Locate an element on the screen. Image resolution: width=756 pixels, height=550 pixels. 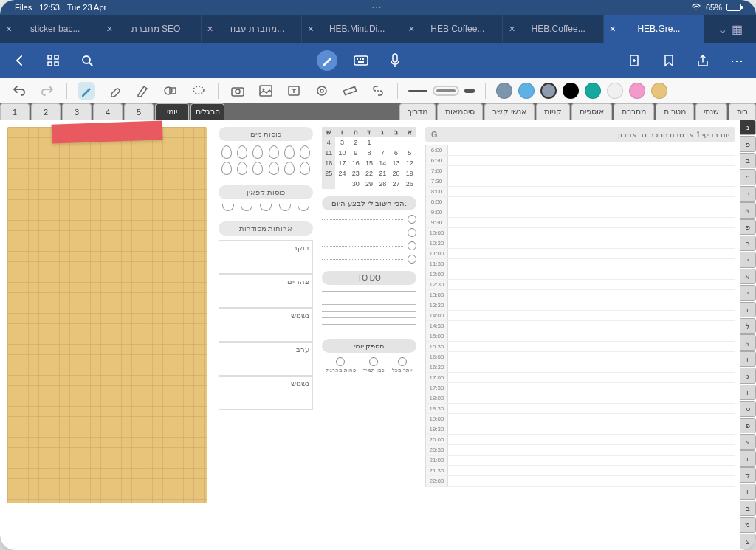
section-tab: שנתי is located at coordinates (712, 111).